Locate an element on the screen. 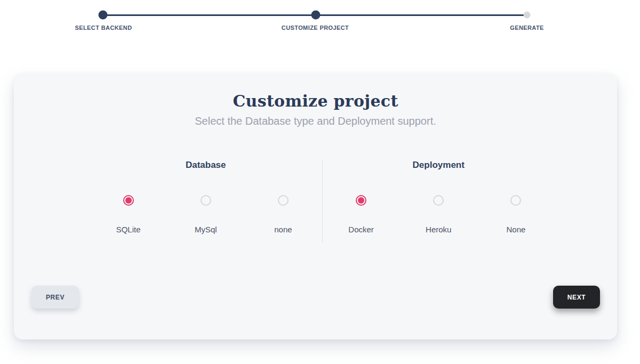 The image size is (640, 364). step-dot-customize-project is located at coordinates (316, 15).